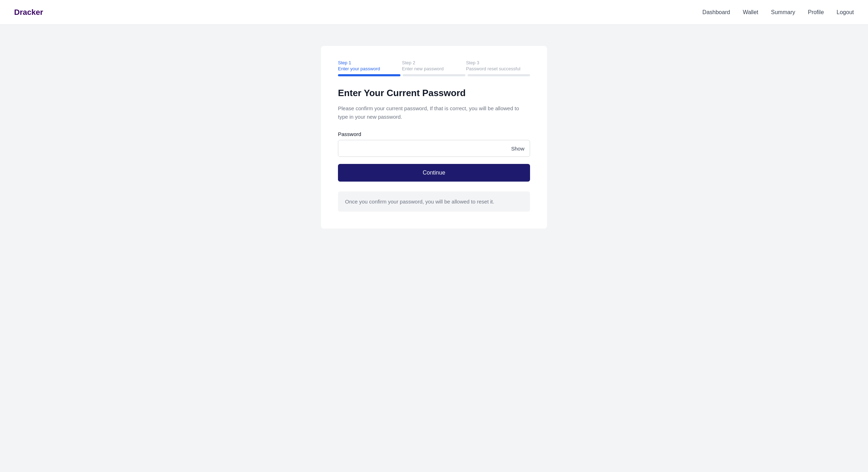  What do you see at coordinates (420, 201) in the screenshot?
I see `info-text: Once you confirm your password, you will…` at bounding box center [420, 201].